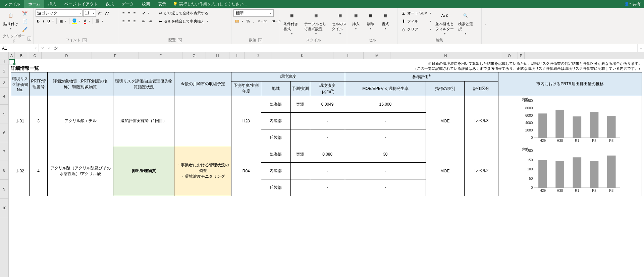 Image resolution: width=644 pixels, height=277 pixels. I want to click on share-button: 👤⁺ 共有, so click(633, 4).